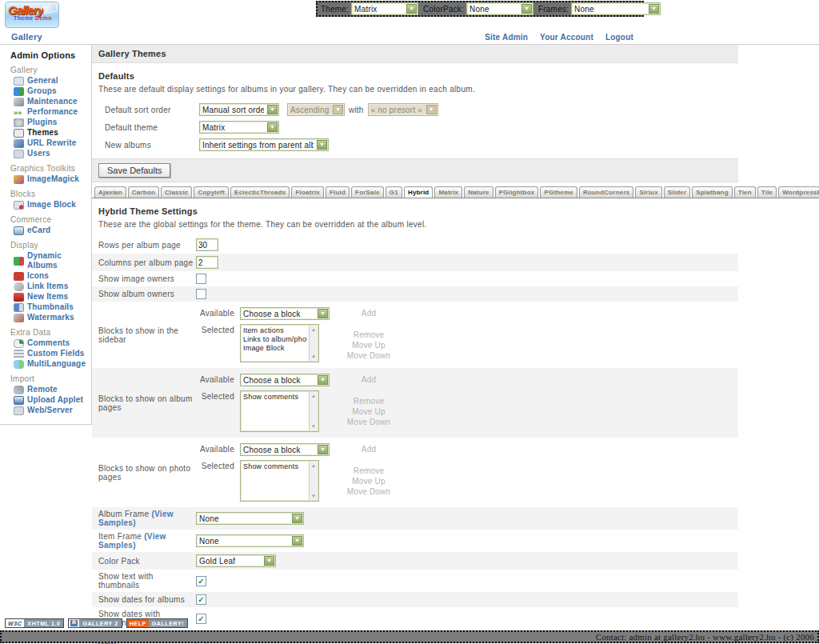  Describe the element at coordinates (239, 110) in the screenshot. I see `sort-order-select: Manual sort order ▾` at that location.